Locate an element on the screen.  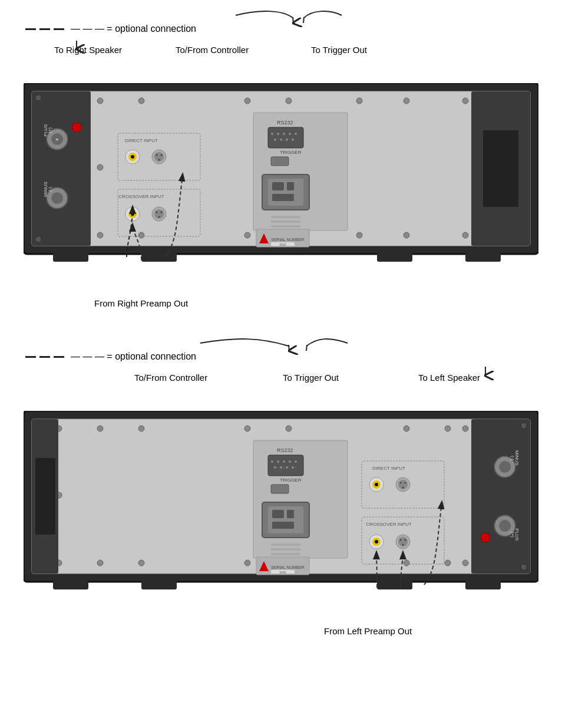
labels-below-2: From Left Preamp Out is located at coordinates (281, 626).